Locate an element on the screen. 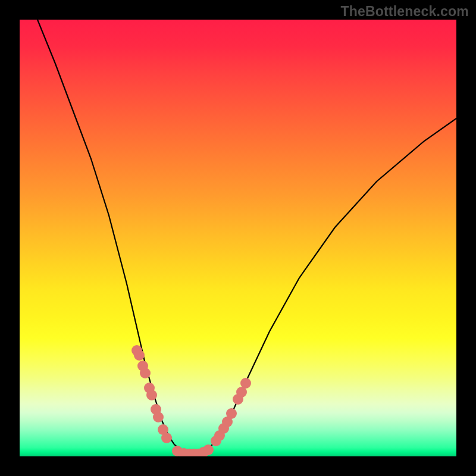  watermark-label: TheBottleneck.com is located at coordinates (405, 12).